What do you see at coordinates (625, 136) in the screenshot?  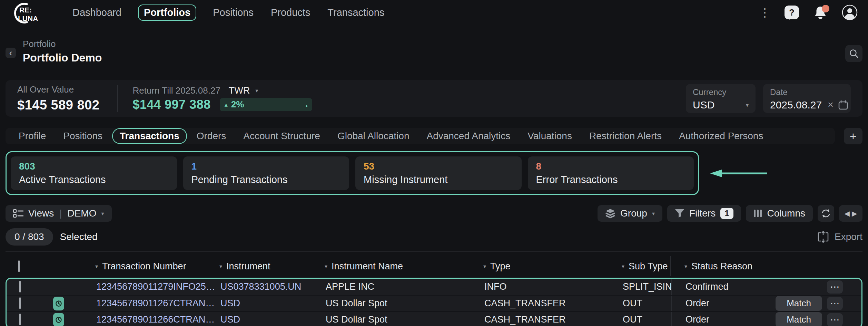 I see `tab-restriction-alerts: Restriction Alerts` at bounding box center [625, 136].